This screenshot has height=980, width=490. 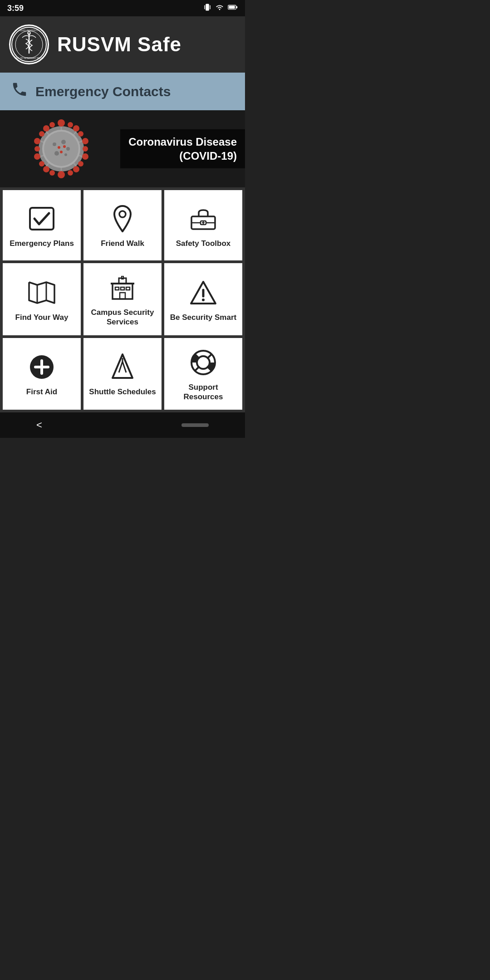 I want to click on map-icon, so click(x=42, y=293).